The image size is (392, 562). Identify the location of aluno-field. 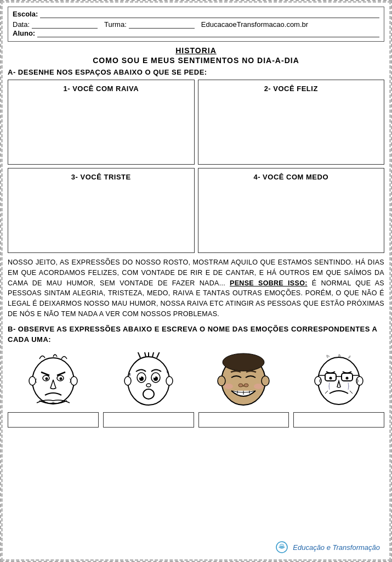
(208, 33).